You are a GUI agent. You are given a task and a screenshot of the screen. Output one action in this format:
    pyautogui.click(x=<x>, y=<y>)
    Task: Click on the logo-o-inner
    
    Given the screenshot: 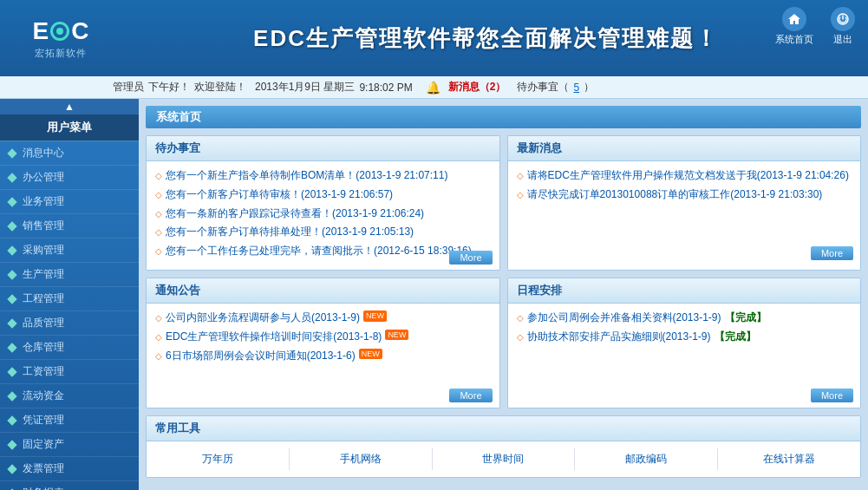 What is the action you would take?
    pyautogui.click(x=60, y=31)
    